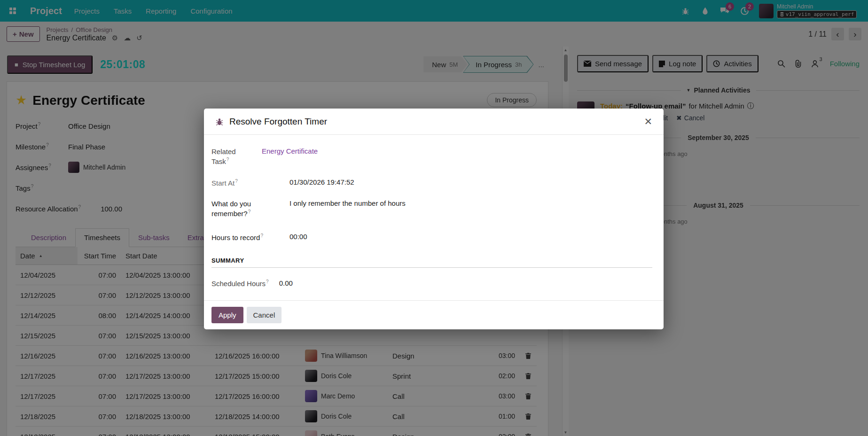 This screenshot has width=868, height=436. What do you see at coordinates (566, 432) in the screenshot?
I see `scroll-down-icon: ▼` at bounding box center [566, 432].